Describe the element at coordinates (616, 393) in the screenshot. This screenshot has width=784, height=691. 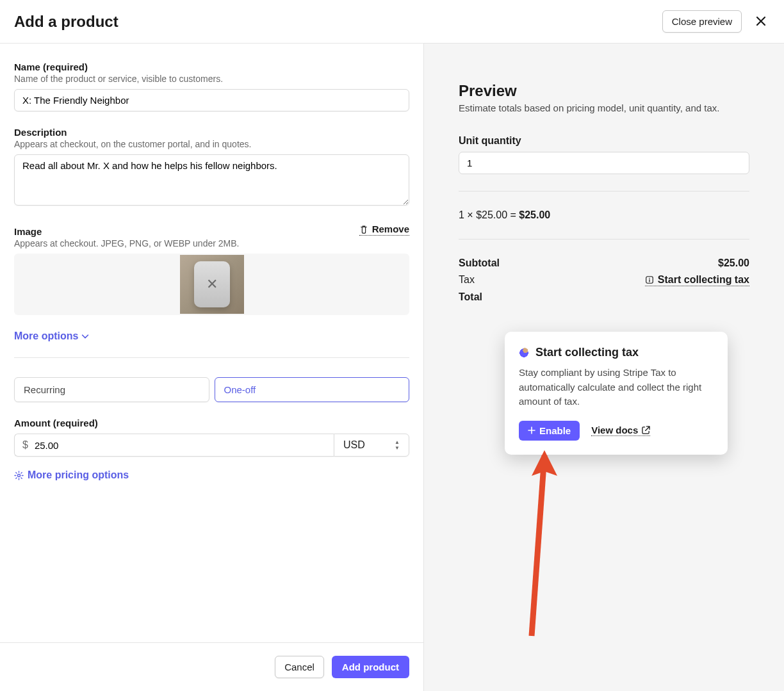
I see `tax-popover: Start collecting tax Stay compliant by u…` at that location.